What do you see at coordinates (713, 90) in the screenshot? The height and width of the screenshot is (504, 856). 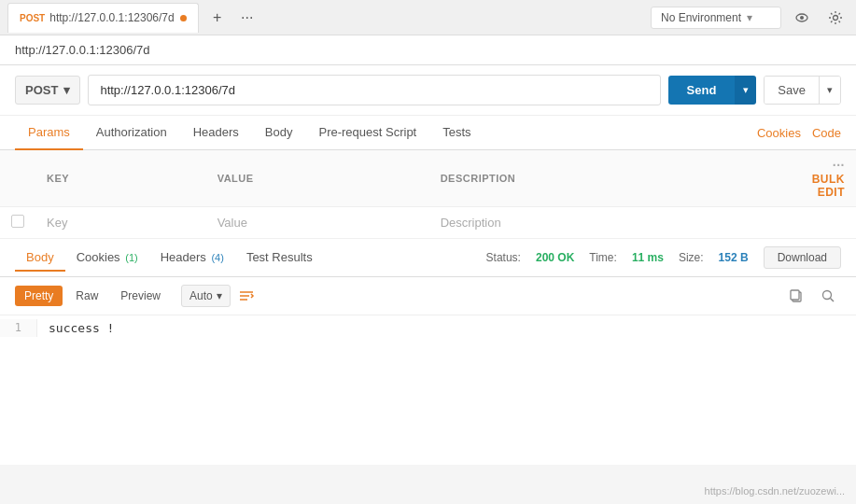 I see `send-button-group: Send ▾` at bounding box center [713, 90].